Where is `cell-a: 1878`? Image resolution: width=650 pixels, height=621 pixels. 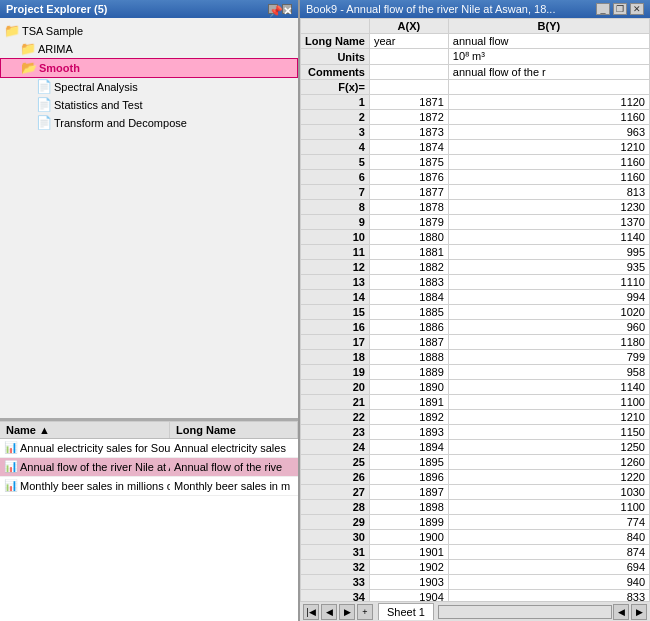
cell-a: 1878 is located at coordinates (408, 208).